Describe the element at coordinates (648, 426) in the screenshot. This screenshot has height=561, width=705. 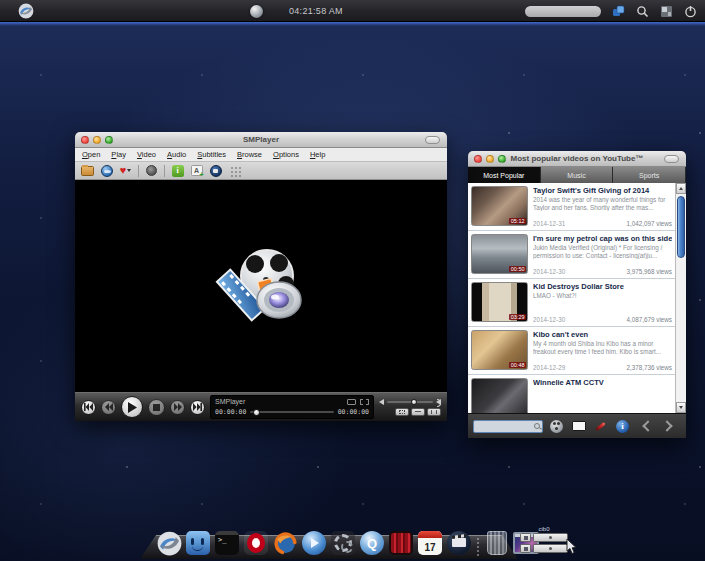
I see `back-button` at that location.